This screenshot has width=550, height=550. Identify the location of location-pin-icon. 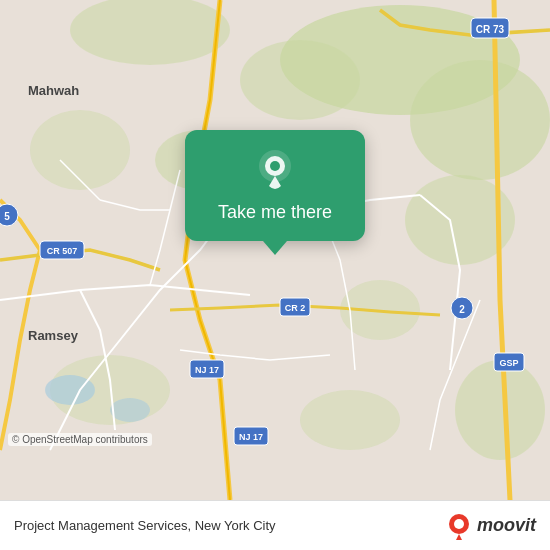
(275, 170).